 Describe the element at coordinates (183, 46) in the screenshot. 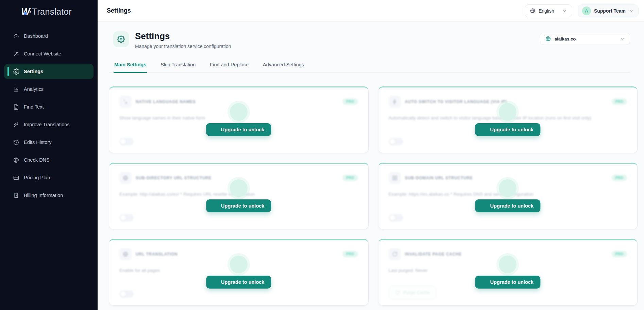

I see `page-subtitle: Manage your translation service configur…` at that location.